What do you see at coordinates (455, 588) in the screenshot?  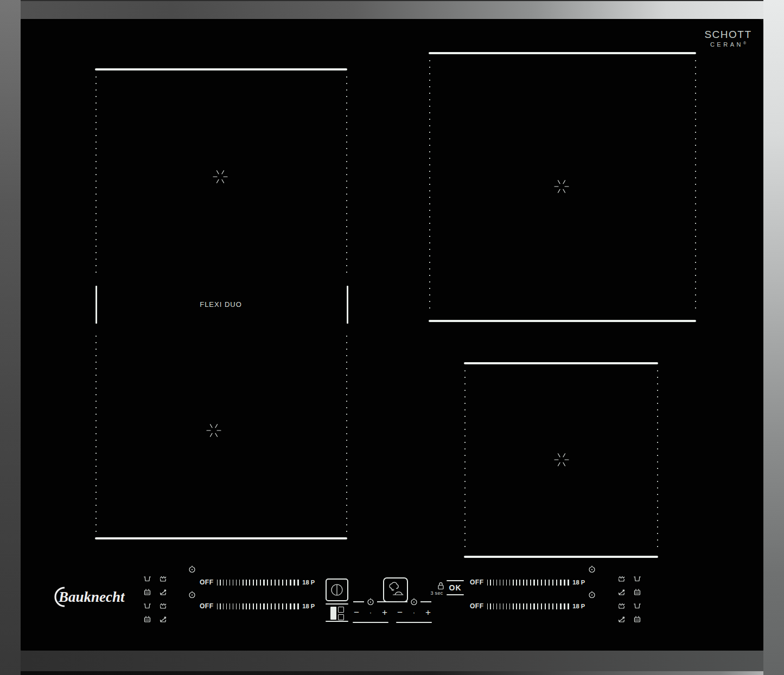 I see `ok-button-label: OK` at bounding box center [455, 588].